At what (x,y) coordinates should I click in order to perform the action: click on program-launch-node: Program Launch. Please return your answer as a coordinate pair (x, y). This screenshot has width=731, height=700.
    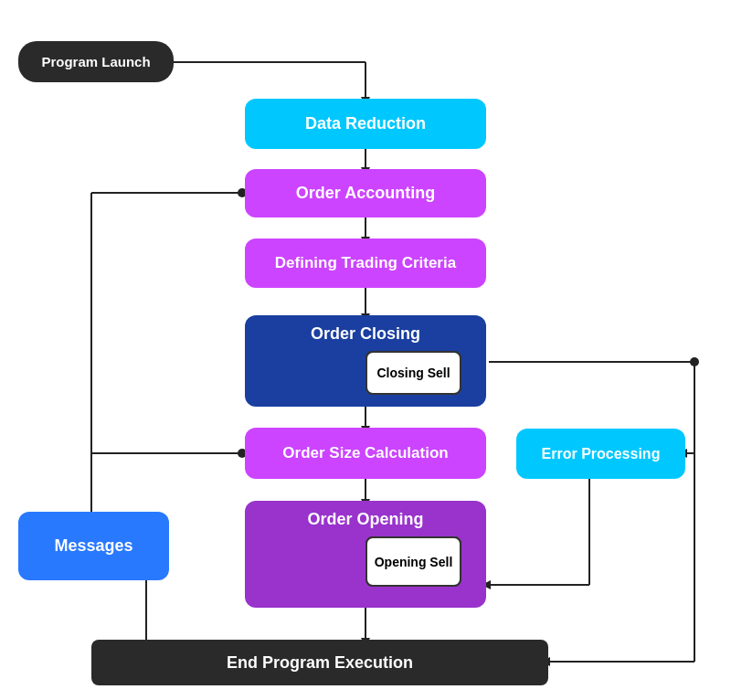
    Looking at the image, I should click on (96, 62).